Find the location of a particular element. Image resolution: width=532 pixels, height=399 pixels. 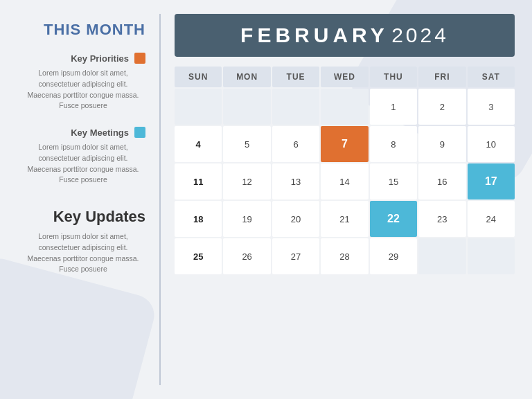

cal-cell-20: 20 is located at coordinates (296, 219).